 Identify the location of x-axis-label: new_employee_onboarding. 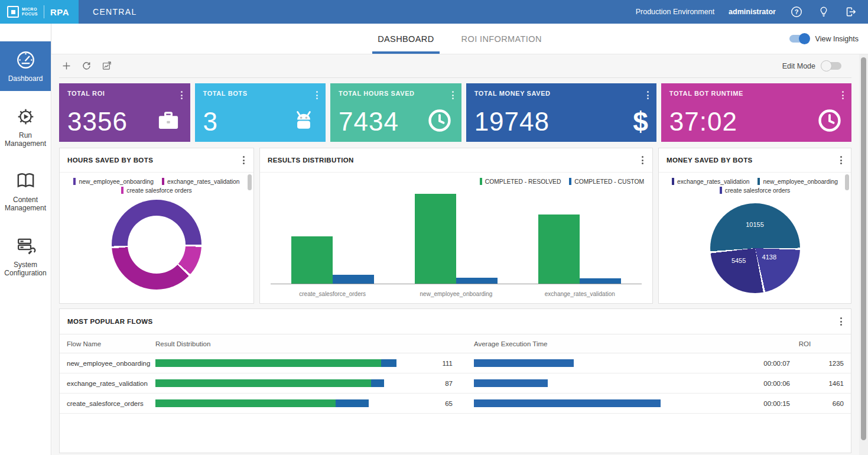
(456, 294).